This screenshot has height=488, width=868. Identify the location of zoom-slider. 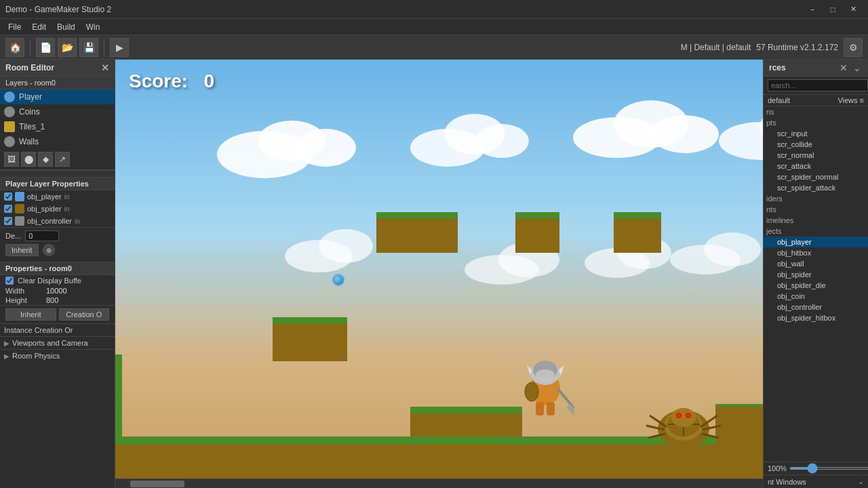
(829, 468).